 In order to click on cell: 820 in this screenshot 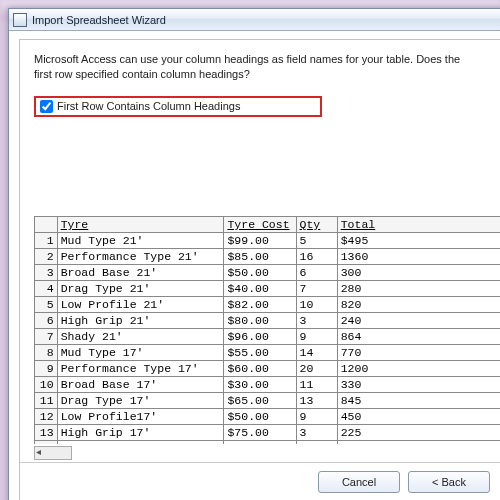, I will do `click(418, 305)`.